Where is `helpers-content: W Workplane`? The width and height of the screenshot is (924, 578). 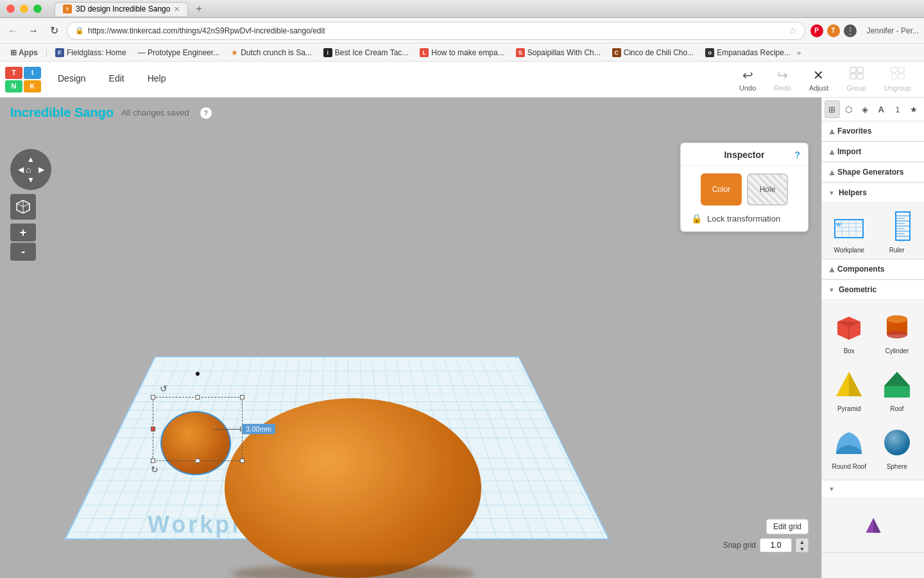 helpers-content: W Workplane is located at coordinates (873, 231).